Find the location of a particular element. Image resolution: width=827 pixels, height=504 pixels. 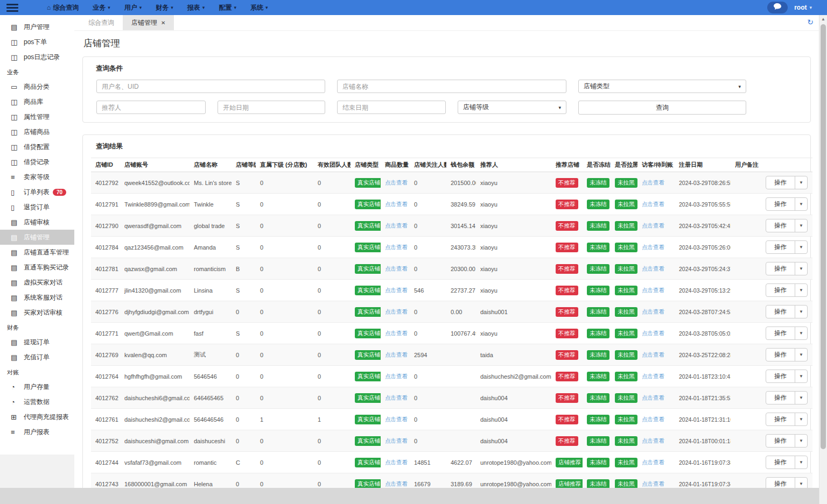

sidebar-item: ▤系统客服对话 is located at coordinates (37, 297).